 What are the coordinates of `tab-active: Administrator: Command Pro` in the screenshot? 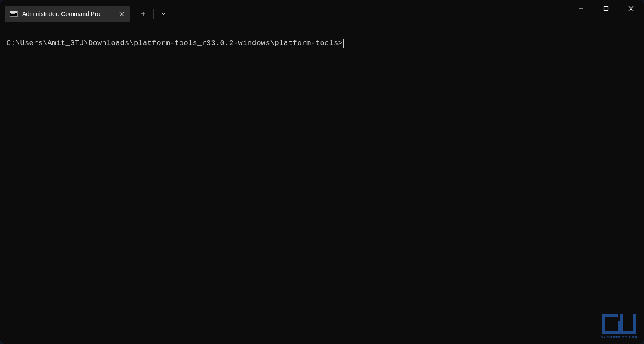 It's located at (68, 14).